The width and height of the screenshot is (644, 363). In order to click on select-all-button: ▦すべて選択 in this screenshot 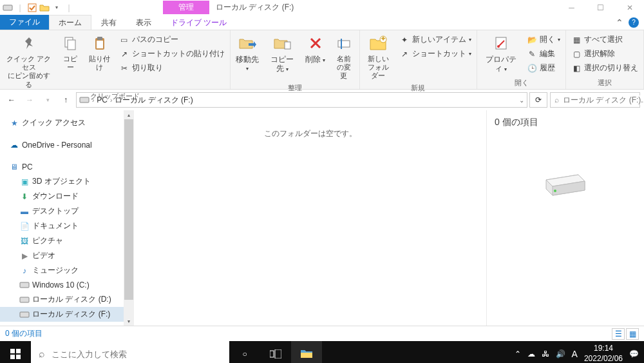, I will do `click(605, 40)`.